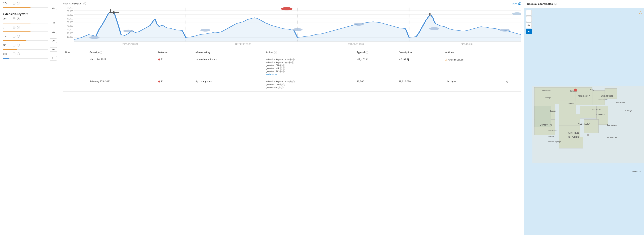 Image resolution: width=644 pixels, height=236 pixels. I want to click on svg-text: Minneapolis, so click(604, 100).